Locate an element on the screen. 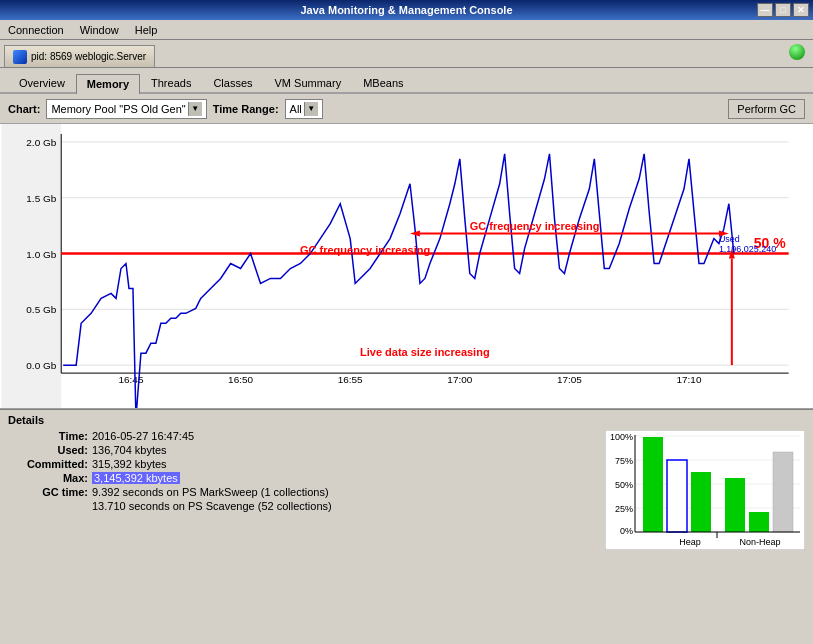  restore-button: □ is located at coordinates (783, 10).